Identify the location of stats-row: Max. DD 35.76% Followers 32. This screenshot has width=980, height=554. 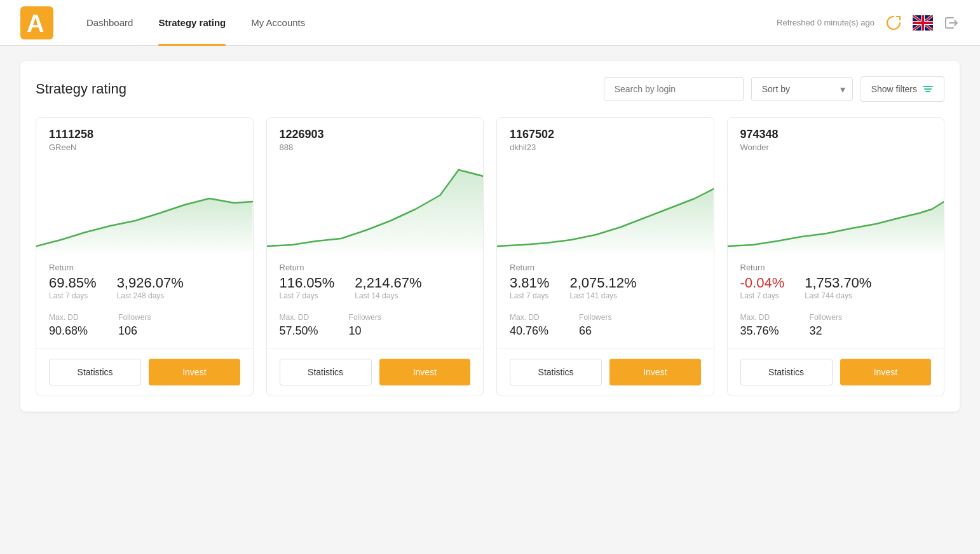
(836, 326).